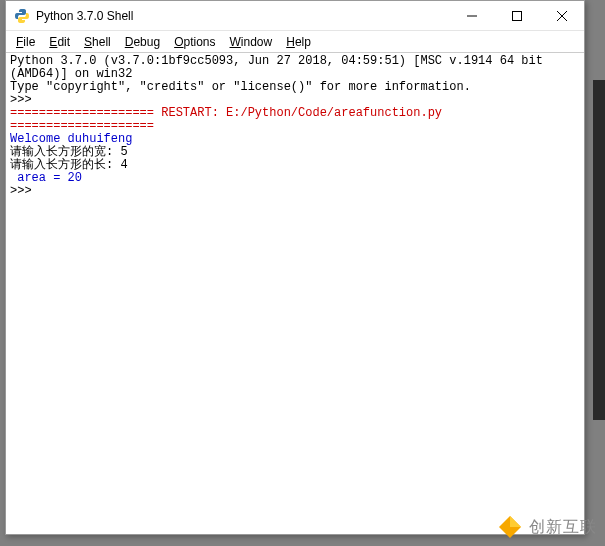  Describe the element at coordinates (124, 165) in the screenshot. I see `input-value: 4` at that location.